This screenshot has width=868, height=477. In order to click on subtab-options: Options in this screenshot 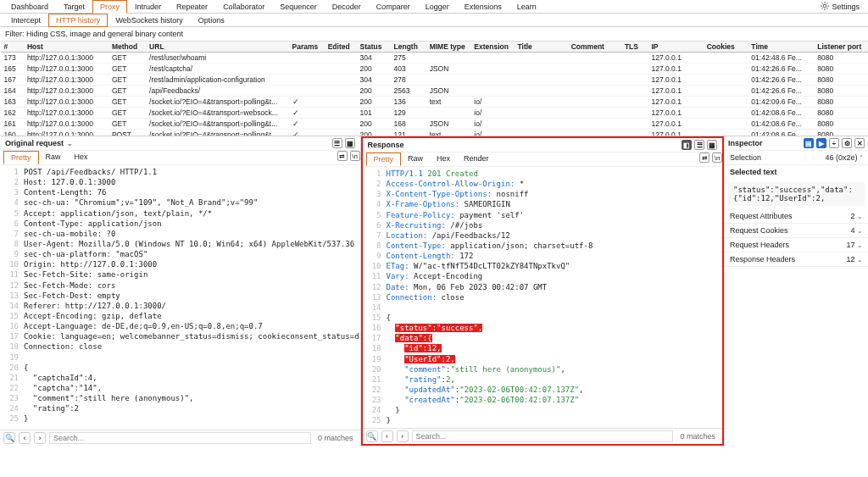, I will do `click(212, 20)`.